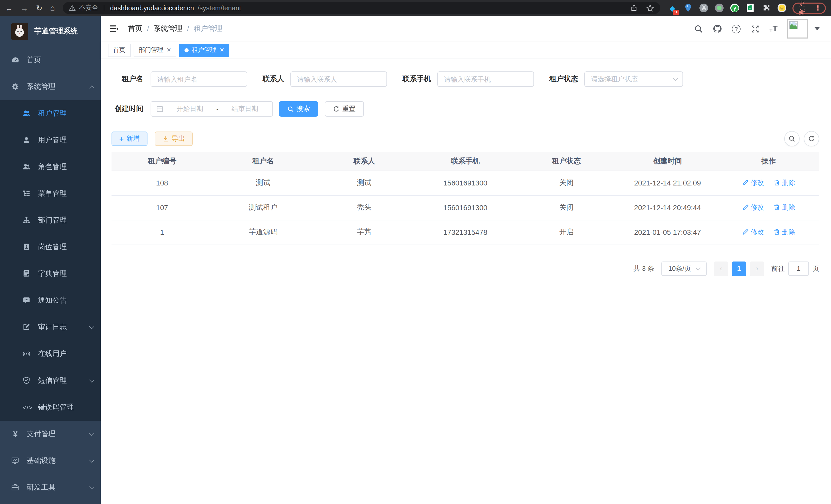  What do you see at coordinates (51, 87) in the screenshot?
I see `sidebar-item-system: 系统管理` at bounding box center [51, 87].